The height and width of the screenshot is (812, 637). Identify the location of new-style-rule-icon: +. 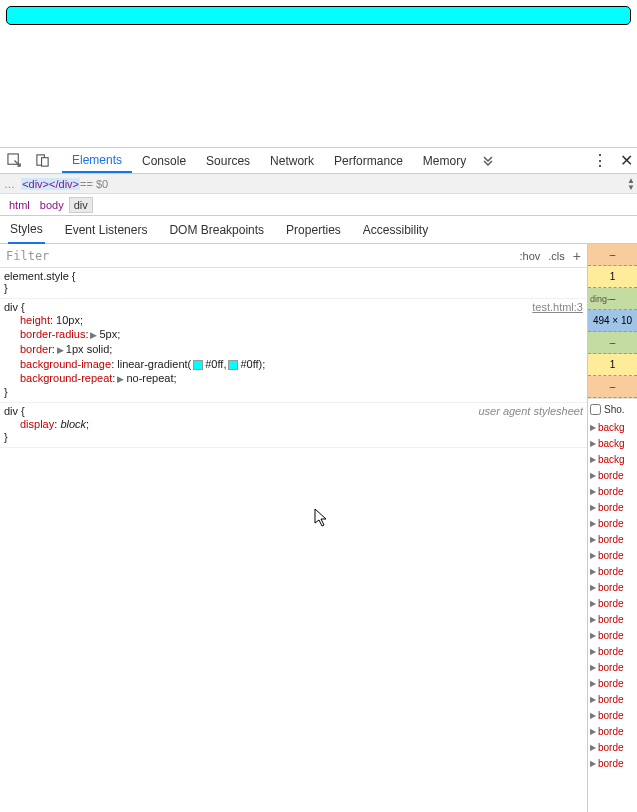
(577, 256).